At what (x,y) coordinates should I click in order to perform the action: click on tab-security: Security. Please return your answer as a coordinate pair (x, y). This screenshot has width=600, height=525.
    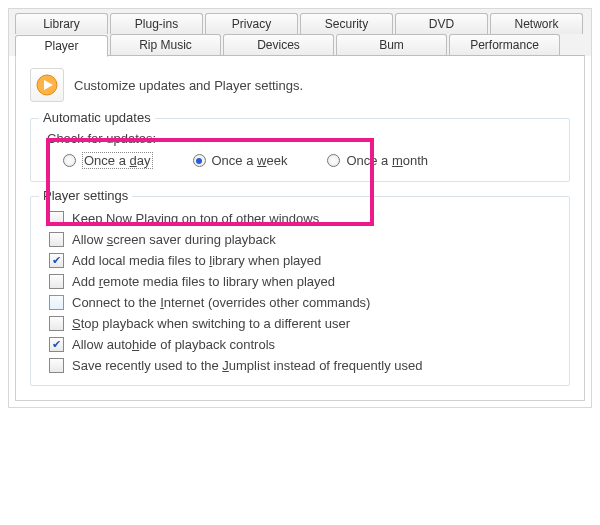
    Looking at the image, I should click on (346, 24).